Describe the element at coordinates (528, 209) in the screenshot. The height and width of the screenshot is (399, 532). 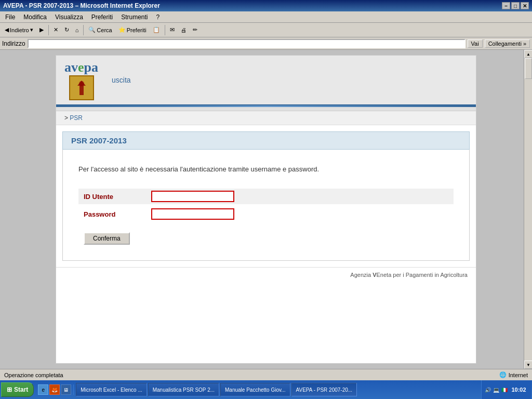
I see `scroll-track: ▲ ▼` at that location.